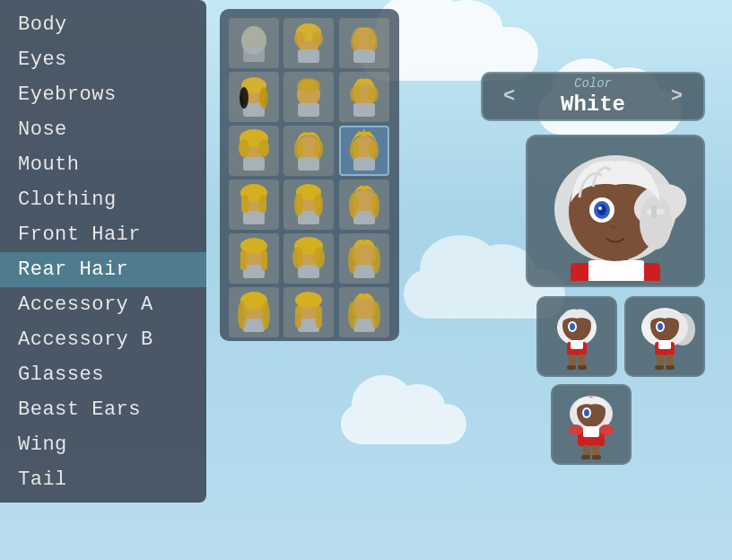 This screenshot has height=560, width=732. Describe the element at coordinates (676, 97) in the screenshot. I see `color-arrow-right: >` at that location.